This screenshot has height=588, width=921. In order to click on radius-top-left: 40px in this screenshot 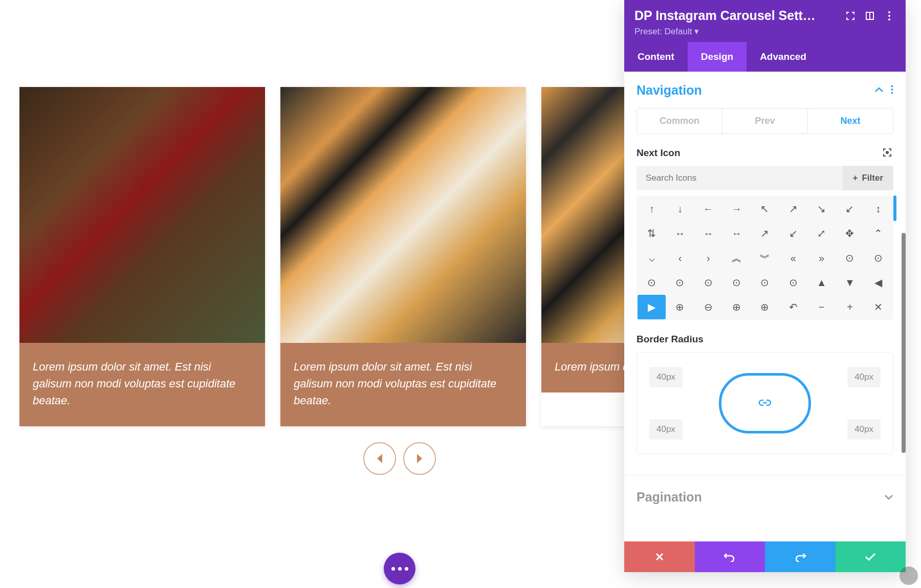, I will do `click(666, 377)`.